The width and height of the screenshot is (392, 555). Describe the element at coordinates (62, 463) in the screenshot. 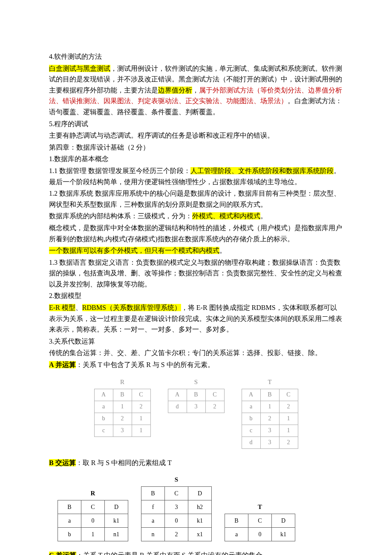

I see `hl-b-inter: B 交运算` at that location.